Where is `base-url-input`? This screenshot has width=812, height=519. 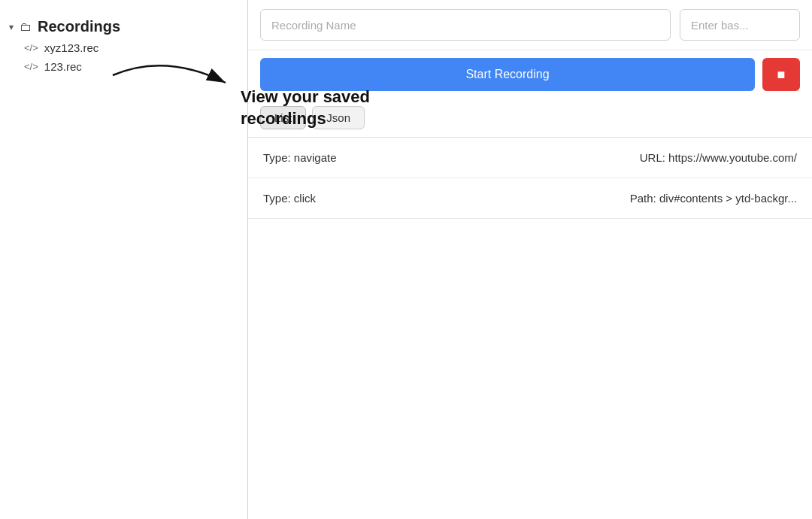 base-url-input is located at coordinates (740, 25).